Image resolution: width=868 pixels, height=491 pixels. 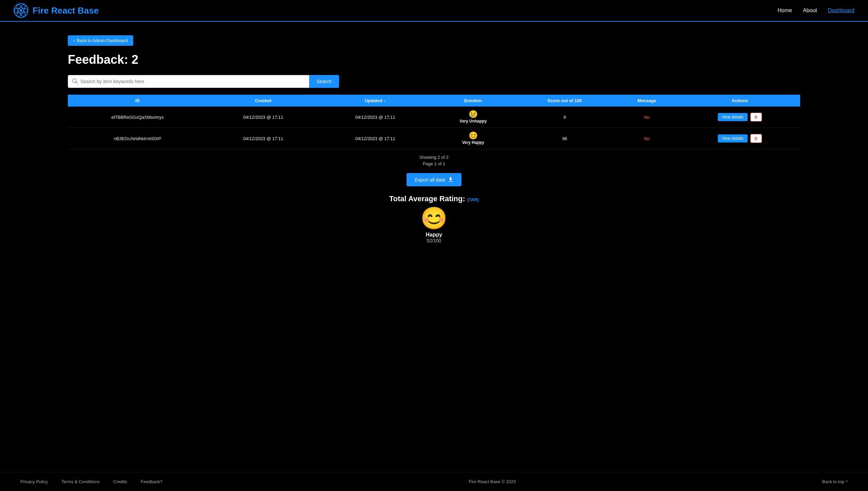 What do you see at coordinates (375, 100) in the screenshot?
I see `col-updated: Updated ↓` at bounding box center [375, 100].